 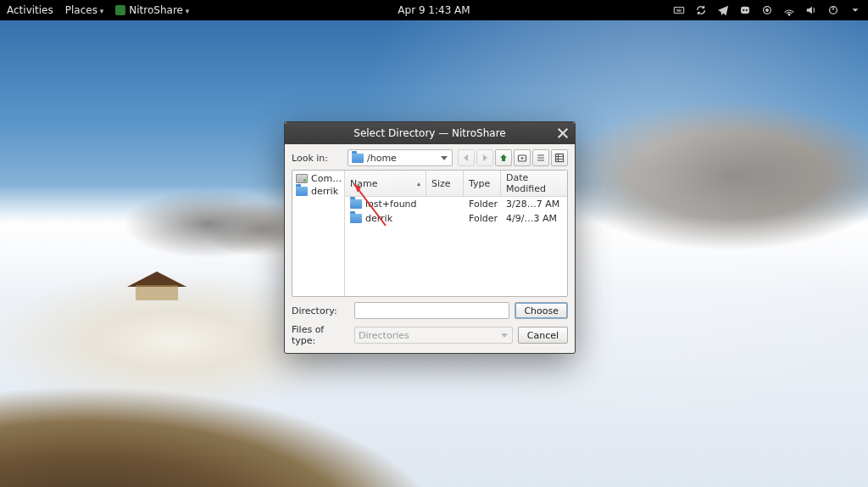 What do you see at coordinates (120, 10) in the screenshot?
I see `nitroshare-icon` at bounding box center [120, 10].